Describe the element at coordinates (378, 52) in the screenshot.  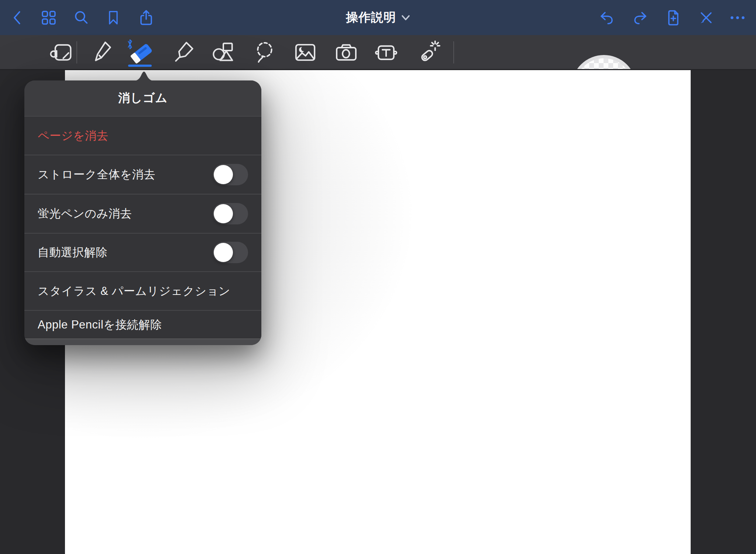
I see `tool-bar` at that location.